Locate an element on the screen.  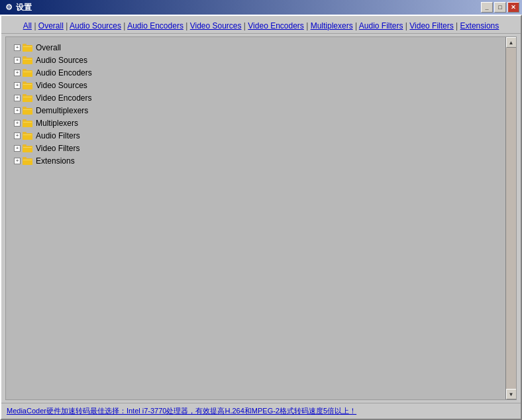
tree-item: + Audio Sources is located at coordinates (264, 60).